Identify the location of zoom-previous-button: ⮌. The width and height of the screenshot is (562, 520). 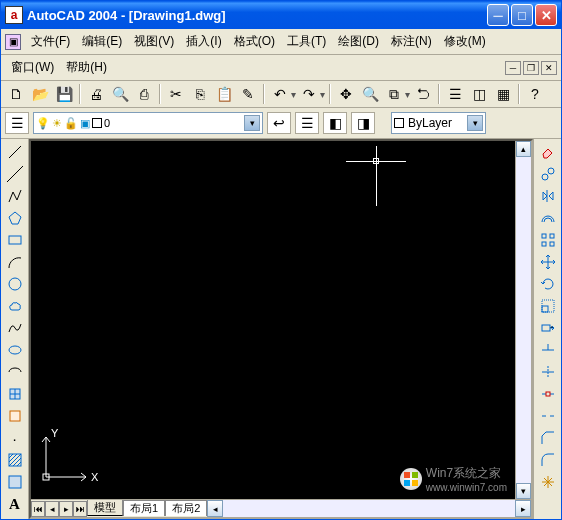
(423, 94).